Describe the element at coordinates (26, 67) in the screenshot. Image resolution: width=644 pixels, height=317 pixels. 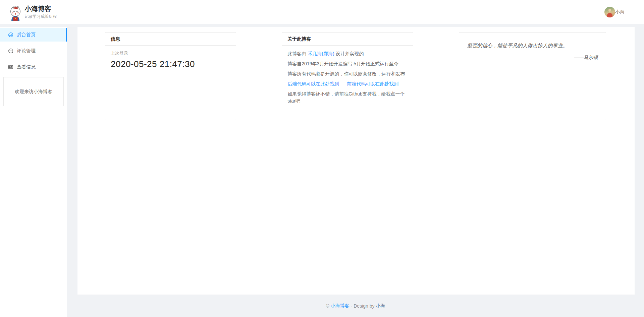
I see `sidebar-item-label: 查看信息` at that location.